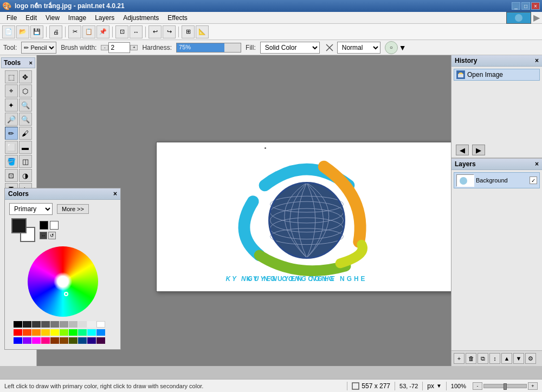  I want to click on magic-wand-tool: ✦, so click(11, 105).